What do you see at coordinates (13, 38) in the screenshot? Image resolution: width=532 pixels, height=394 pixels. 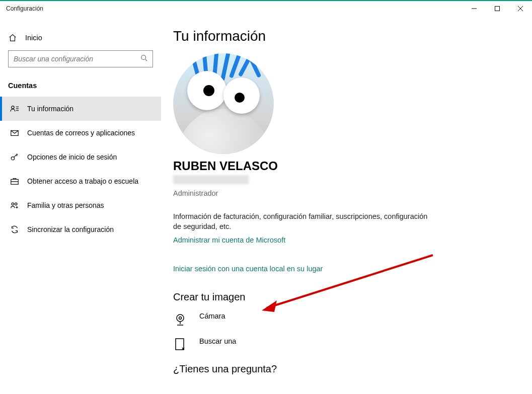 I see `home-icon` at bounding box center [13, 38].